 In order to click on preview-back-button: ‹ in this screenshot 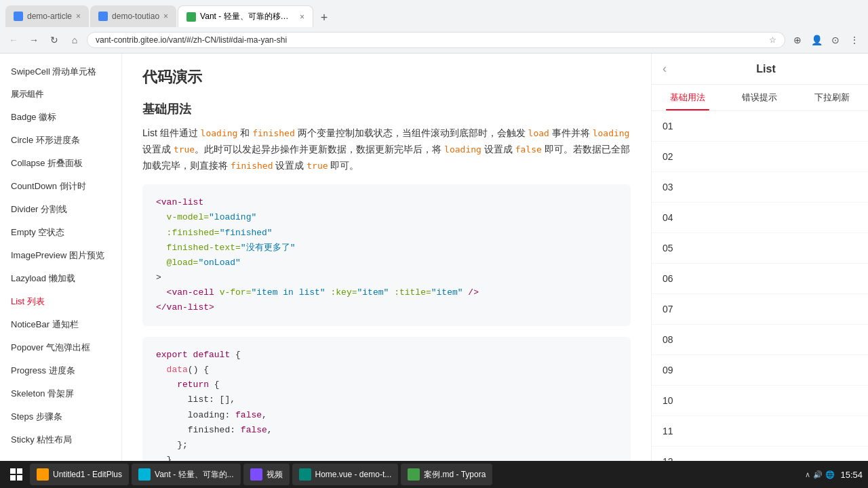, I will do `click(665, 69)`.